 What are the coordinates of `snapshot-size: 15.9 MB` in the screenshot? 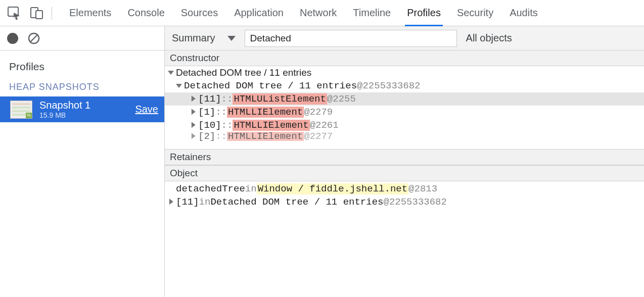 It's located at (84, 115).